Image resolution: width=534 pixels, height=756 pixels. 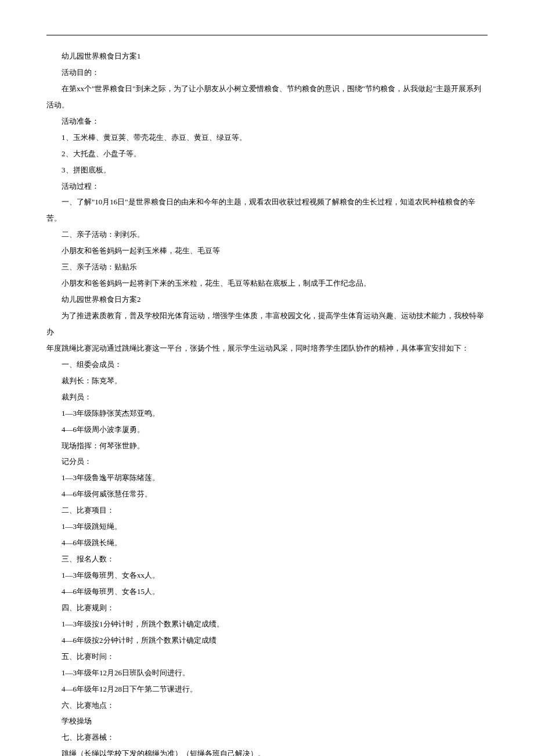 What do you see at coordinates (267, 365) in the screenshot?
I see `paragraph: 一、组委会成员：` at bounding box center [267, 365].